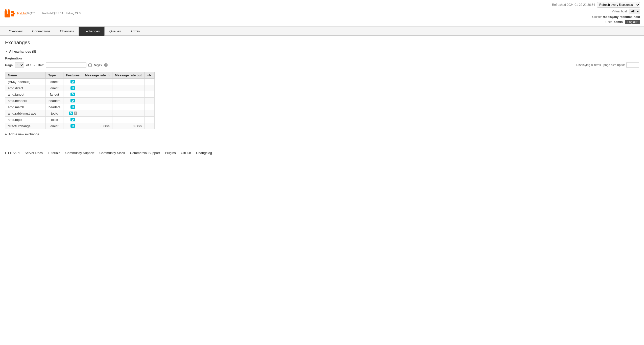 The image size is (644, 345). Describe the element at coordinates (634, 11) in the screenshot. I see `vhost-select: All /` at that location.